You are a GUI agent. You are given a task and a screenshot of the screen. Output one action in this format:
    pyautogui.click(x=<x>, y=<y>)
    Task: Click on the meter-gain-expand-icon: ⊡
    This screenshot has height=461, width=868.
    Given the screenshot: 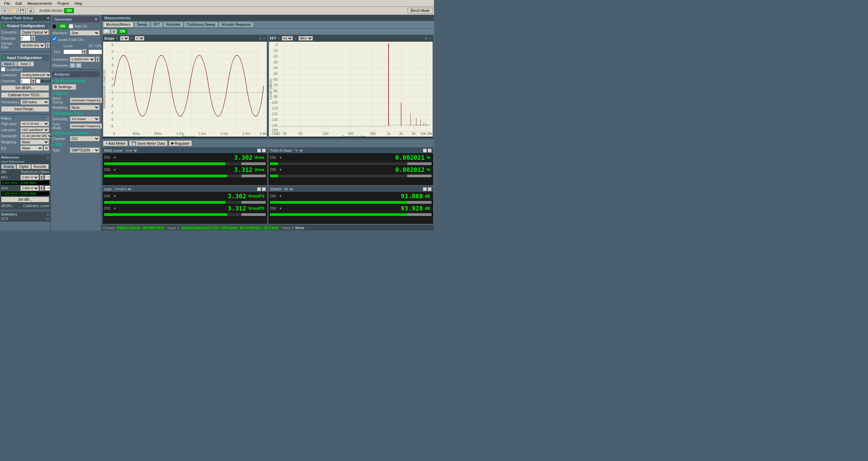 What is the action you would take?
    pyautogui.click(x=259, y=189)
    